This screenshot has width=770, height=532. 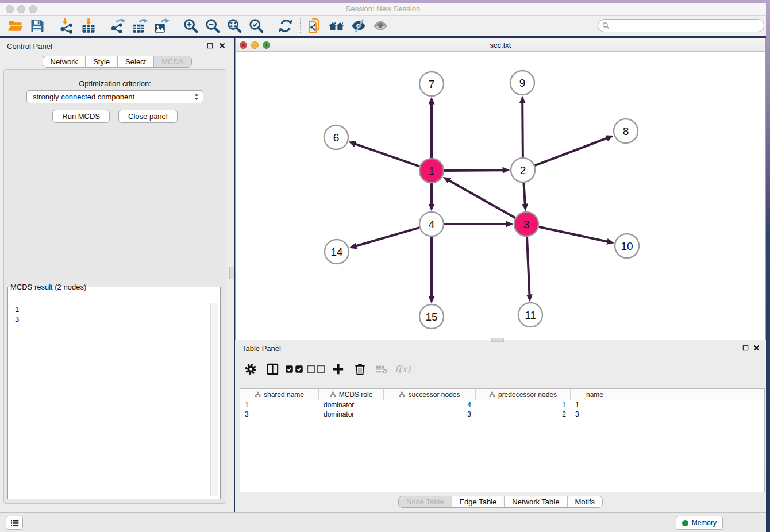 What do you see at coordinates (213, 26) in the screenshot?
I see `zoom-out-icon` at bounding box center [213, 26].